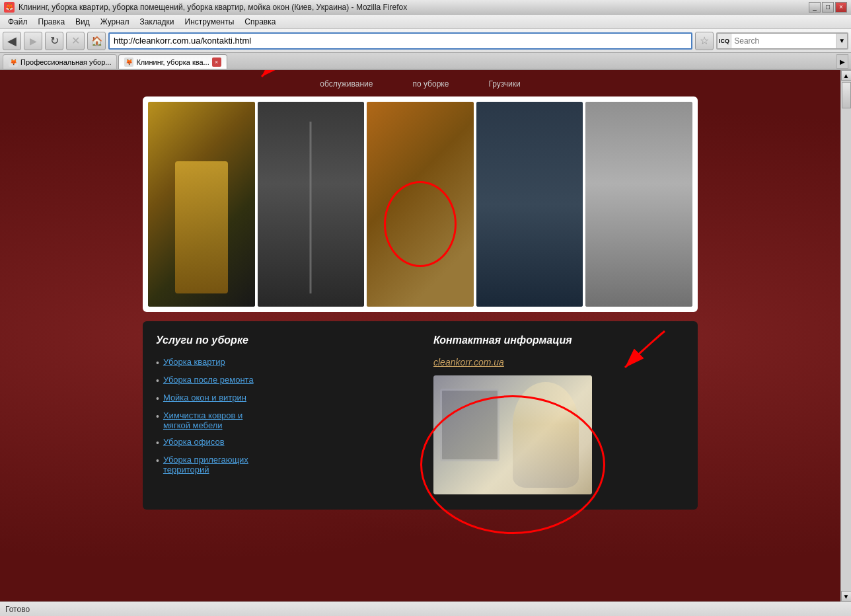 This screenshot has width=851, height=616. I want to click on url-input, so click(400, 41).